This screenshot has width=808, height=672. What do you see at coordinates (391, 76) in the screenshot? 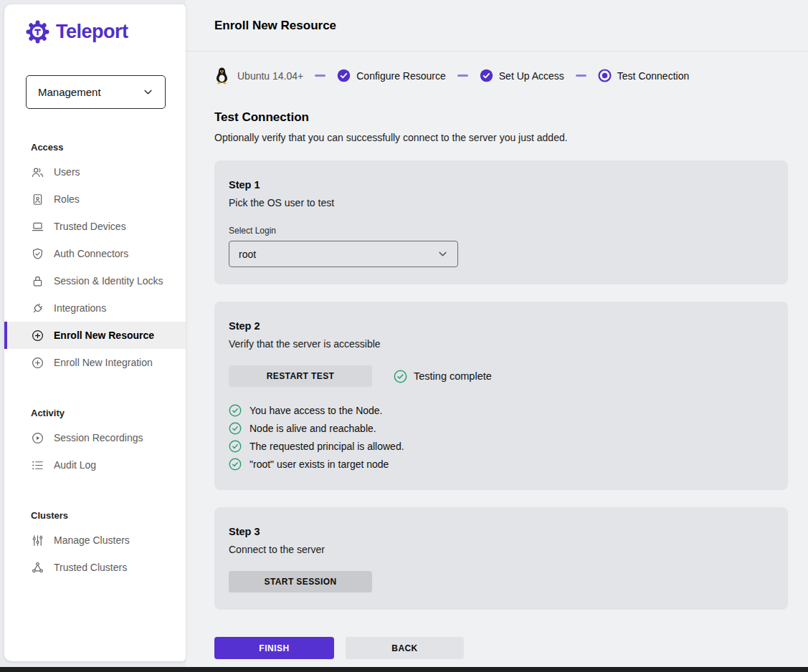
I see `step-configure-resource: Configure Resource` at bounding box center [391, 76].